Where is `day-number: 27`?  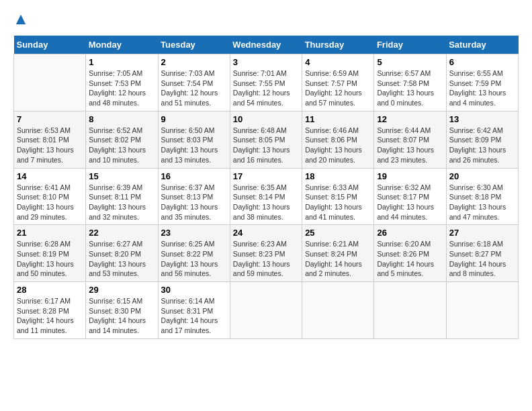 day-number: 27 is located at coordinates (482, 232).